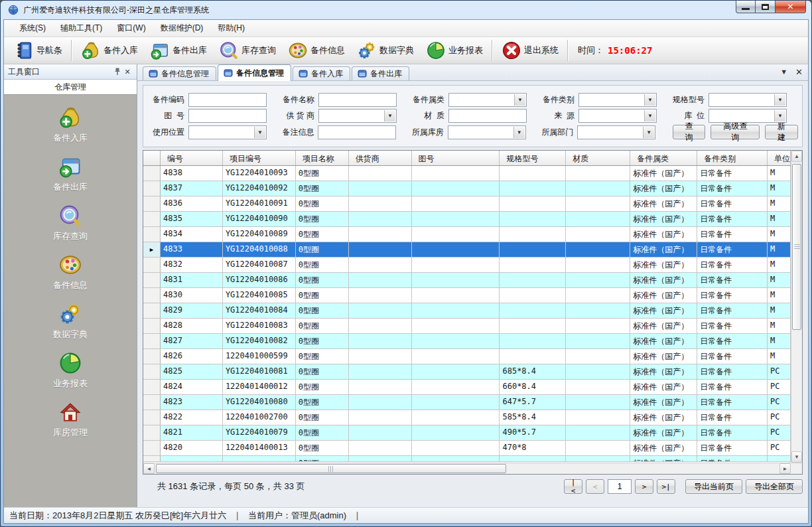 The image size is (812, 527). Describe the element at coordinates (735, 132) in the screenshot. I see `advanced-query-button: 高级查询` at that location.